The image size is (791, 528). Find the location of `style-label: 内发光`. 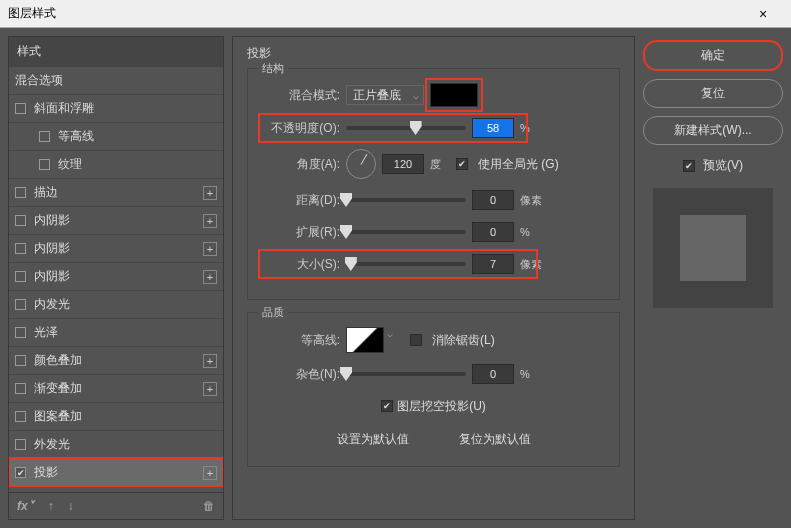

style-label: 内发光 is located at coordinates (52, 304).